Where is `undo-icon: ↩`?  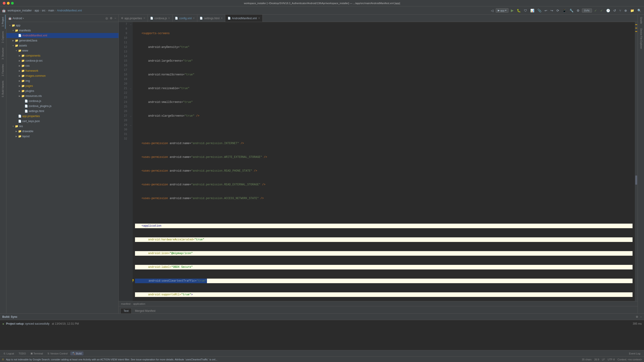 undo-icon: ↩ is located at coordinates (546, 10).